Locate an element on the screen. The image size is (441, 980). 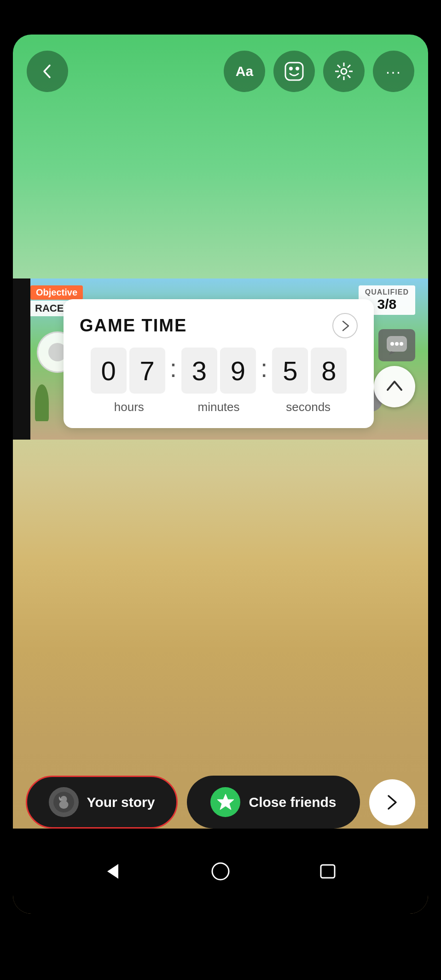
your-story-button: Your story is located at coordinates (102, 802).